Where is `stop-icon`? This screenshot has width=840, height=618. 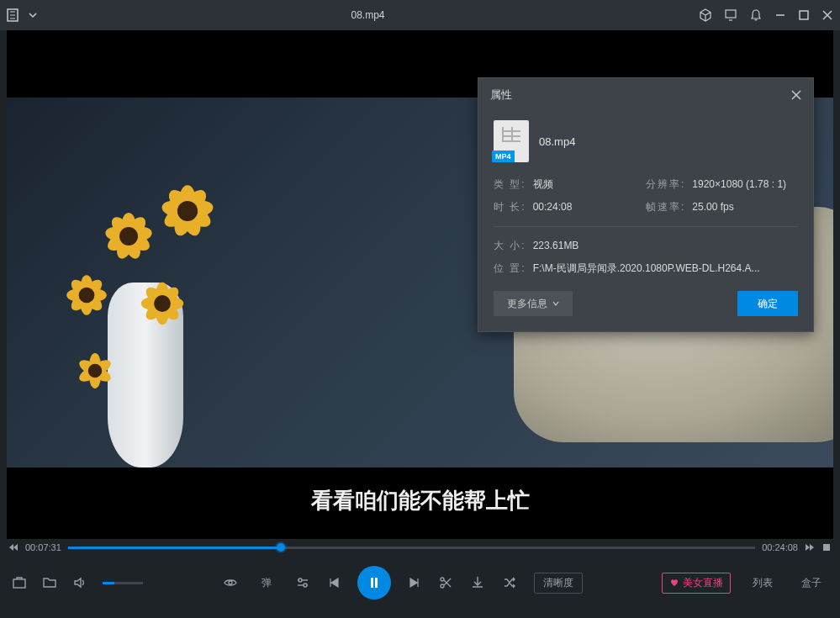
stop-icon is located at coordinates (827, 547).